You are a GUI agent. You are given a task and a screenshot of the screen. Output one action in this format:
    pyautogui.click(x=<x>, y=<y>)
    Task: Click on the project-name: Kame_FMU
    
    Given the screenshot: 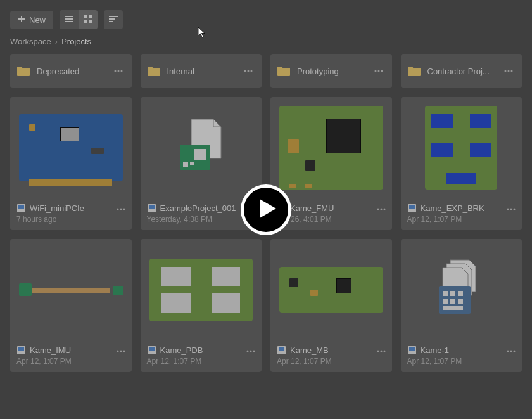 What is the action you would take?
    pyautogui.click(x=338, y=208)
    